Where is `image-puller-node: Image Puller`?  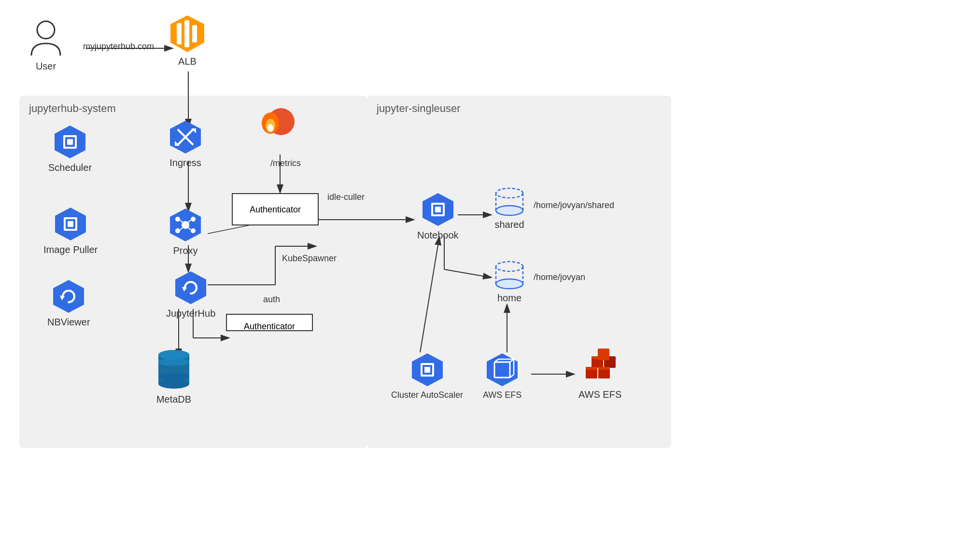 image-puller-node: Image Puller is located at coordinates (70, 231).